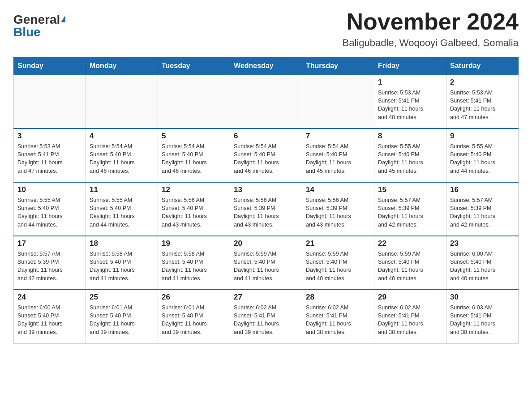 This screenshot has width=532, height=411. Describe the element at coordinates (50, 297) in the screenshot. I see `day-number: 24` at that location.